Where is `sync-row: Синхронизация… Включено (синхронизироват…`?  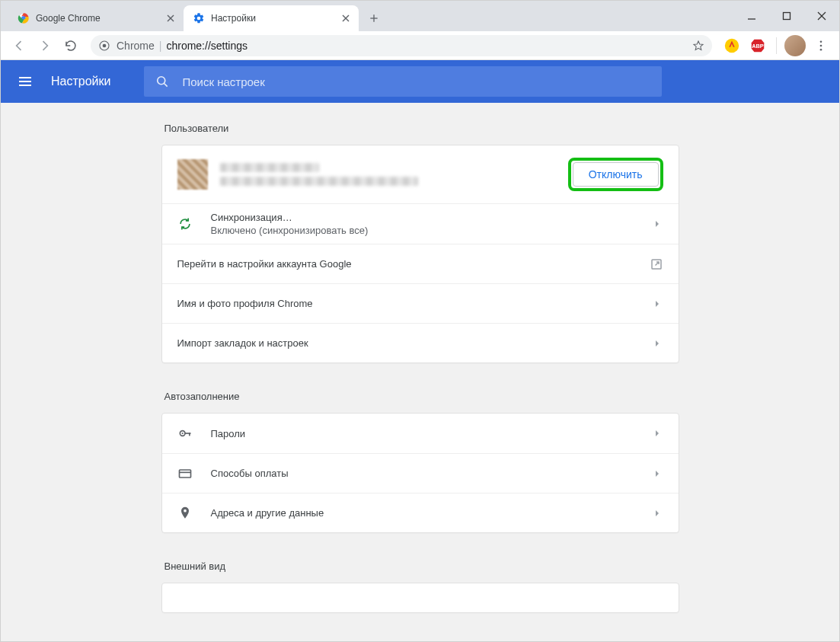
sync-row: Синхронизация… Включено (синхронизироват… is located at coordinates (420, 224).